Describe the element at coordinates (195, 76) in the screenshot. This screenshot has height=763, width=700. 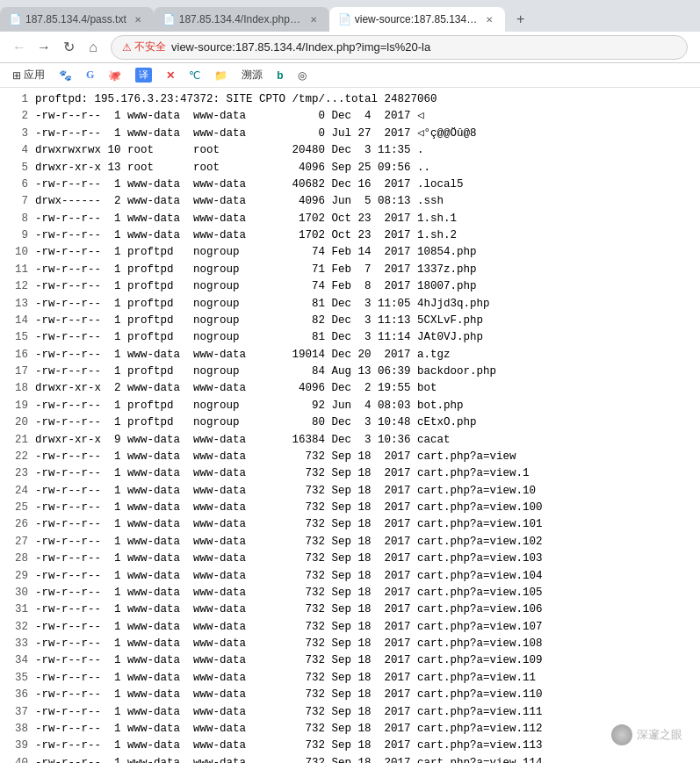
I see `bookmark-c: ℃` at that location.